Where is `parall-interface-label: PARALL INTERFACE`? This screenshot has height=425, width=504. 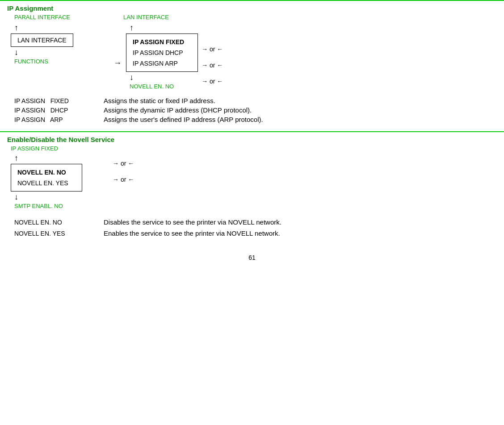 parall-interface-label: PARALL INTERFACE is located at coordinates (60, 17).